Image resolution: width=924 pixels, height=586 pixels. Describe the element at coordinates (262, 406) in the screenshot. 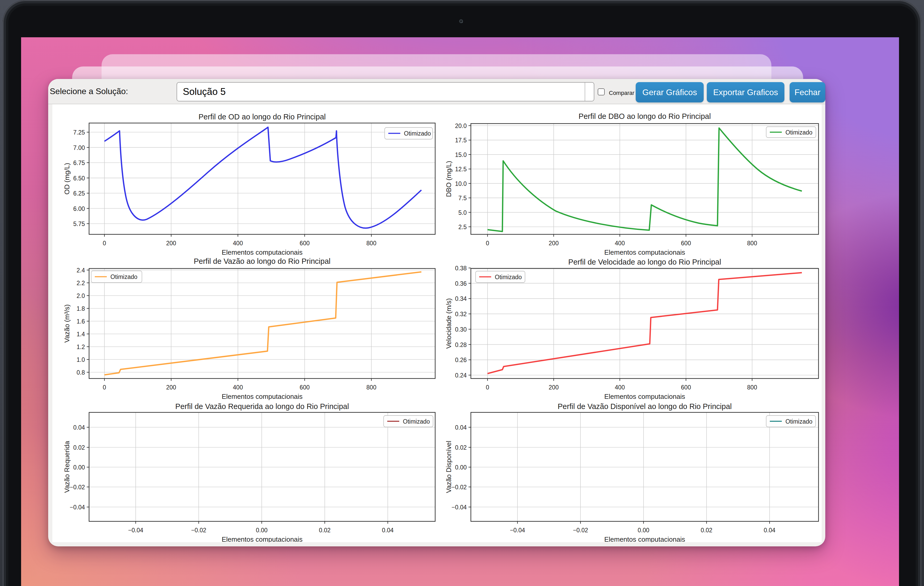

I see `svg-text:Perfil de Vazão Requerida ao l: Perfil de Vazão Requerida ao longo do Ri…` at that location.